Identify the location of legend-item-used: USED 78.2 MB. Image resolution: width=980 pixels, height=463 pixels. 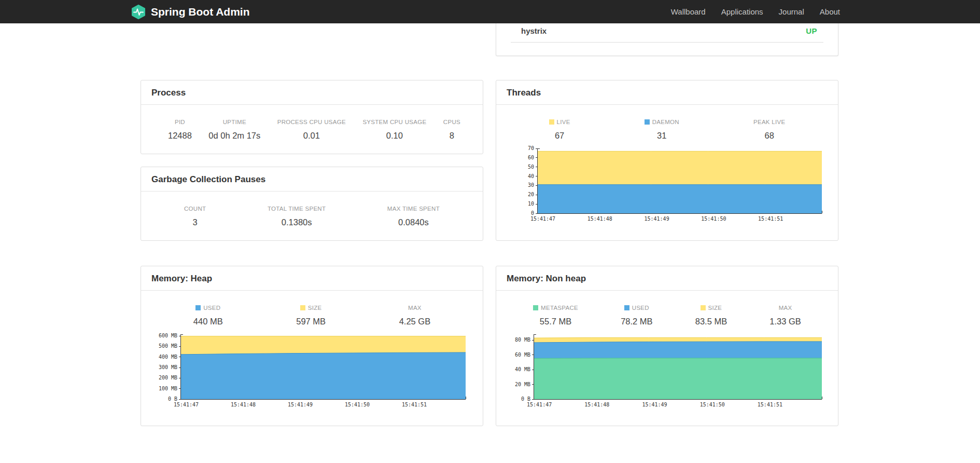
(637, 316).